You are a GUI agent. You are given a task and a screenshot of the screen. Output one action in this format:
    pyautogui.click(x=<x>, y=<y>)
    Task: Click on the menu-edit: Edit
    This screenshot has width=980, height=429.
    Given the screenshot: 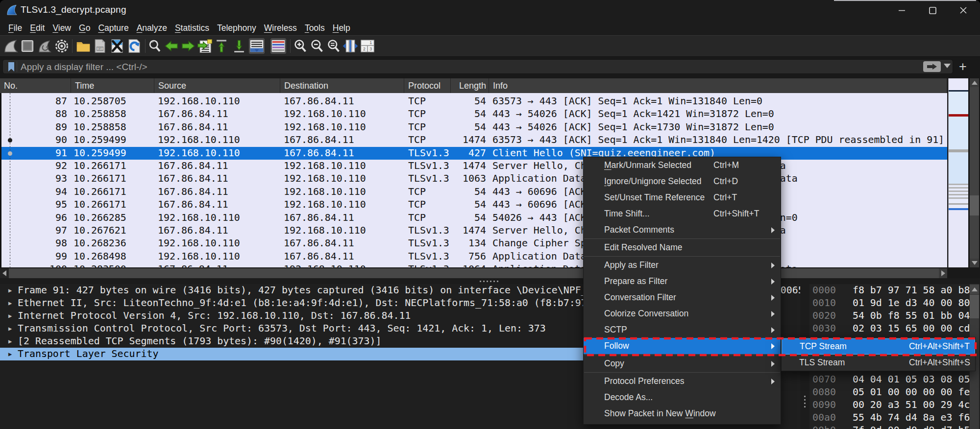 What is the action you would take?
    pyautogui.click(x=37, y=28)
    